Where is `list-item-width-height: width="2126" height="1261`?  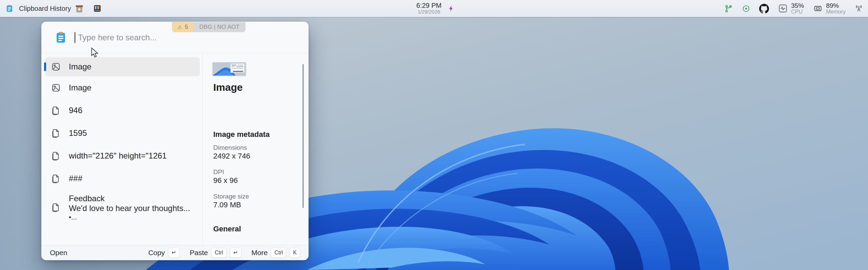
list-item-width-height: width="2126" height="1261 is located at coordinates (122, 156).